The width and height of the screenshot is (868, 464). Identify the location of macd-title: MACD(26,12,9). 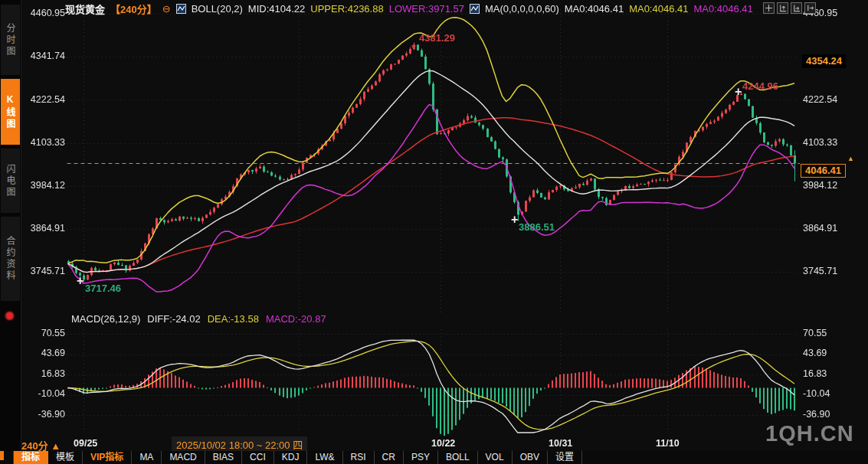
(106, 319).